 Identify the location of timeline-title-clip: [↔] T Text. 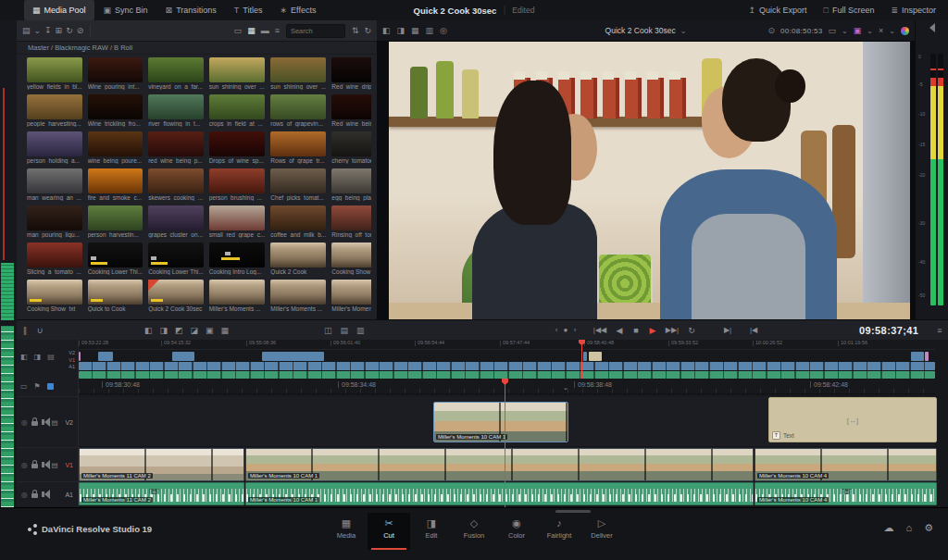
(853, 420).